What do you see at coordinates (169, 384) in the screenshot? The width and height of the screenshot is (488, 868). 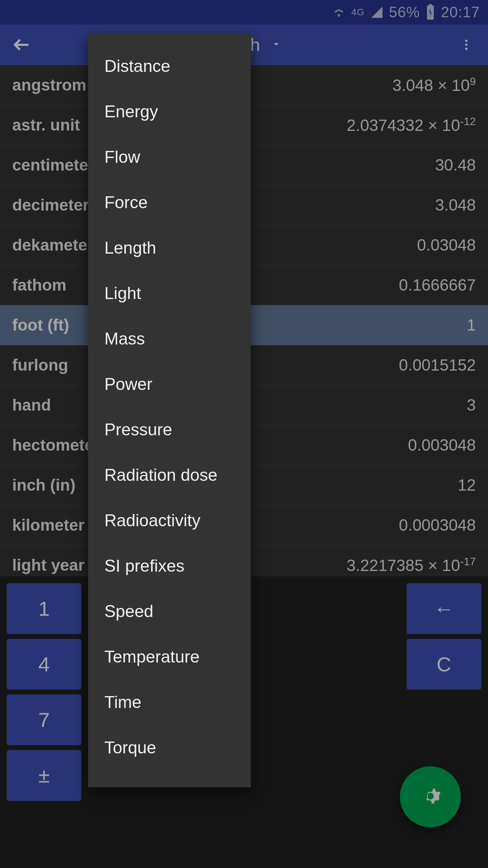 I see `category-menu-item: Power` at bounding box center [169, 384].